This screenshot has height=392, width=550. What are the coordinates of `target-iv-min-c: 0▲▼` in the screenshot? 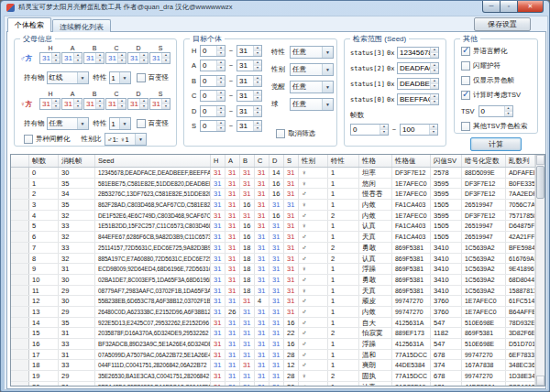 It's located at (213, 95).